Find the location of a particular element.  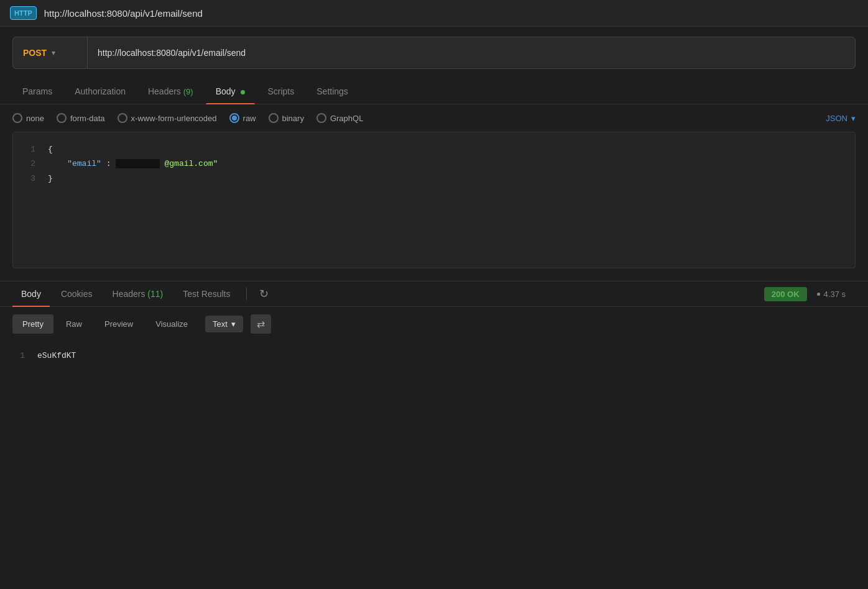

response-value: eSuKfdKT is located at coordinates (57, 355).